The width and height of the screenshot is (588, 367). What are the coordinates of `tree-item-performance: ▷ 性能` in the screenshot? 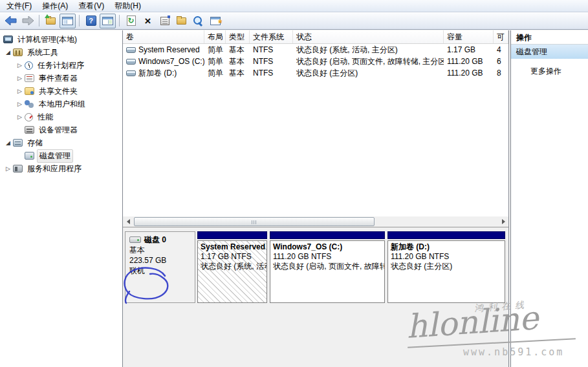 It's located at (61, 117).